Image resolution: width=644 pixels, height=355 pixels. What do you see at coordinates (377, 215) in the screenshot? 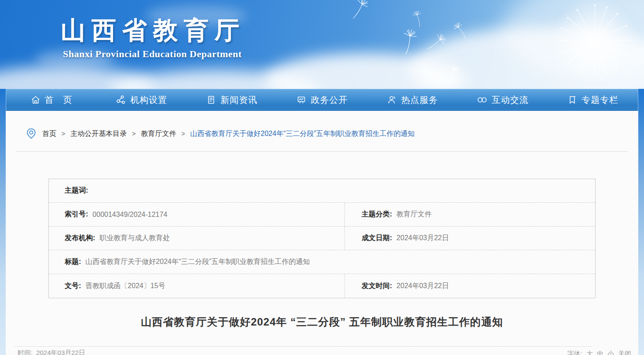
I see `meta-label: 主题分类:` at bounding box center [377, 215].